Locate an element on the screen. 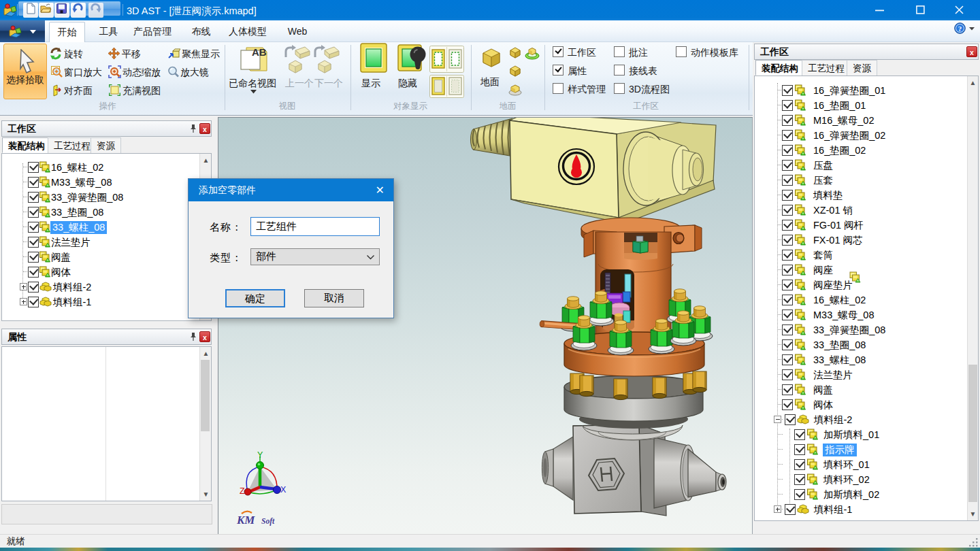 This screenshot has height=551, width=980. svg-text: Soft is located at coordinates (268, 521).